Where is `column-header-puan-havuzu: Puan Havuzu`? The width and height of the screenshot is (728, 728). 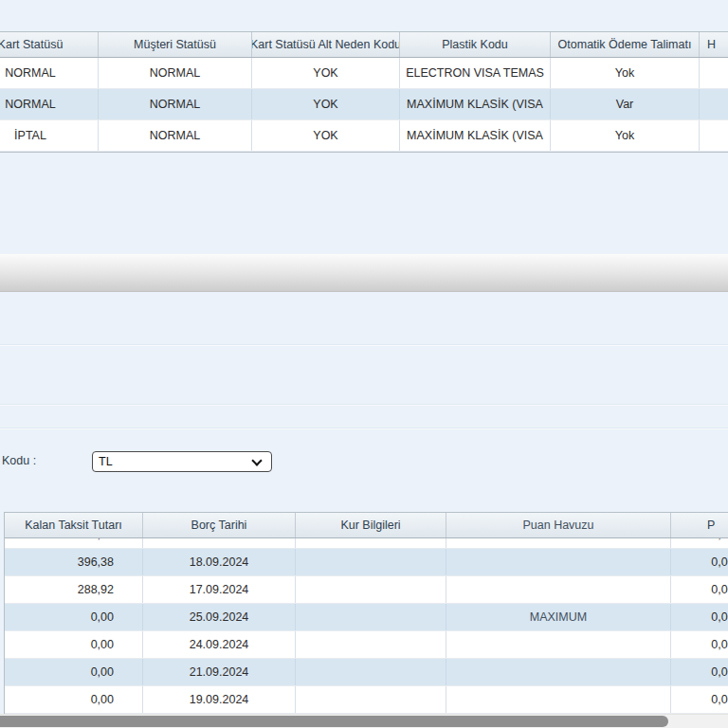 column-header-puan-havuzu: Puan Havuzu is located at coordinates (559, 525).